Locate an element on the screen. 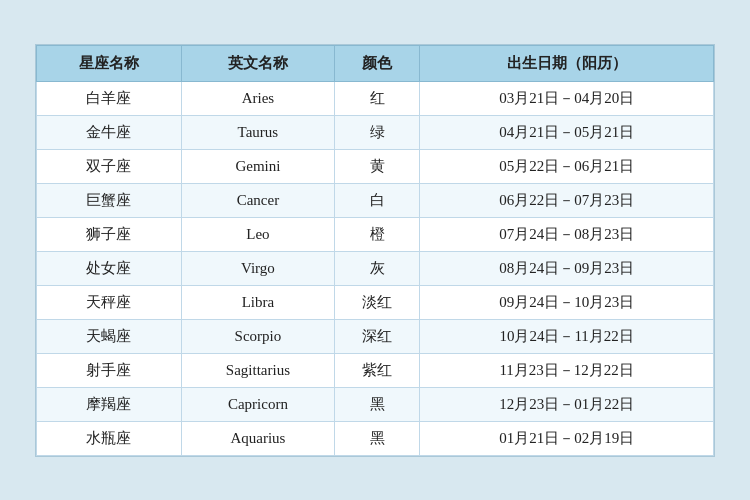 Image resolution: width=750 pixels, height=500 pixels. cell-dates: 01月21日－02月19日 is located at coordinates (567, 438).